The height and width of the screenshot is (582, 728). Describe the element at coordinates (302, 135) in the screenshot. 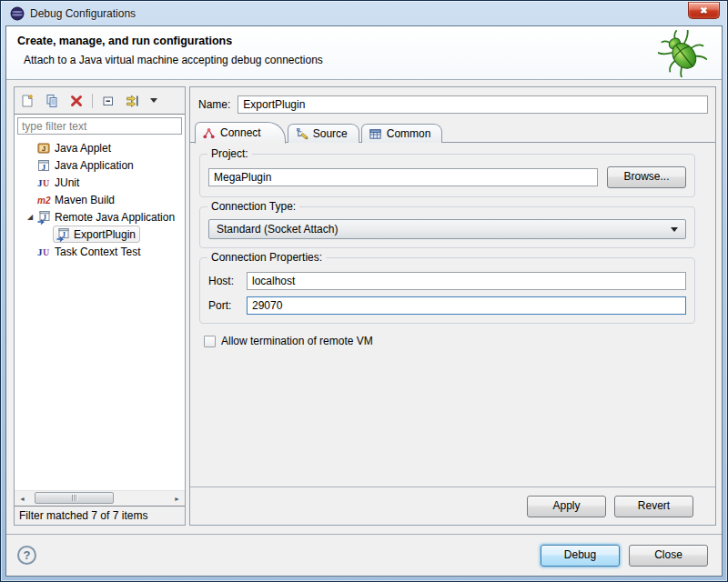

I see `source-tab-icon` at that location.